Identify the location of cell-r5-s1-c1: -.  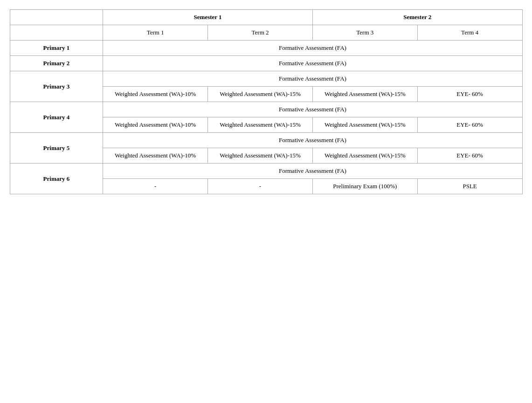
(260, 186).